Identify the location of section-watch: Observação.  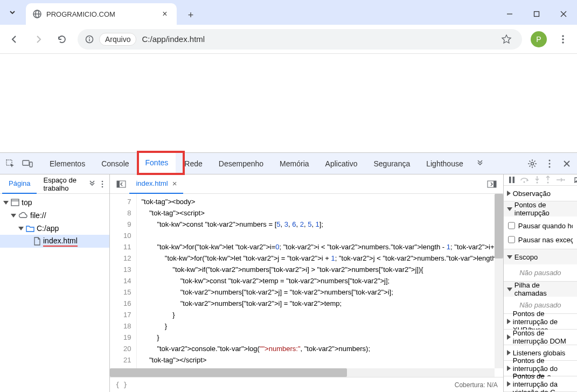
(540, 193).